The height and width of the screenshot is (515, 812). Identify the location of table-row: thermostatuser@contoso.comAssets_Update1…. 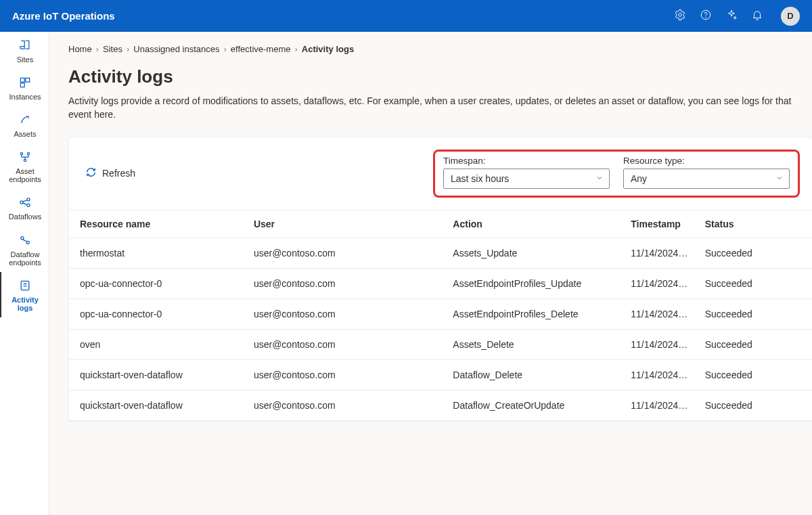
(441, 253).